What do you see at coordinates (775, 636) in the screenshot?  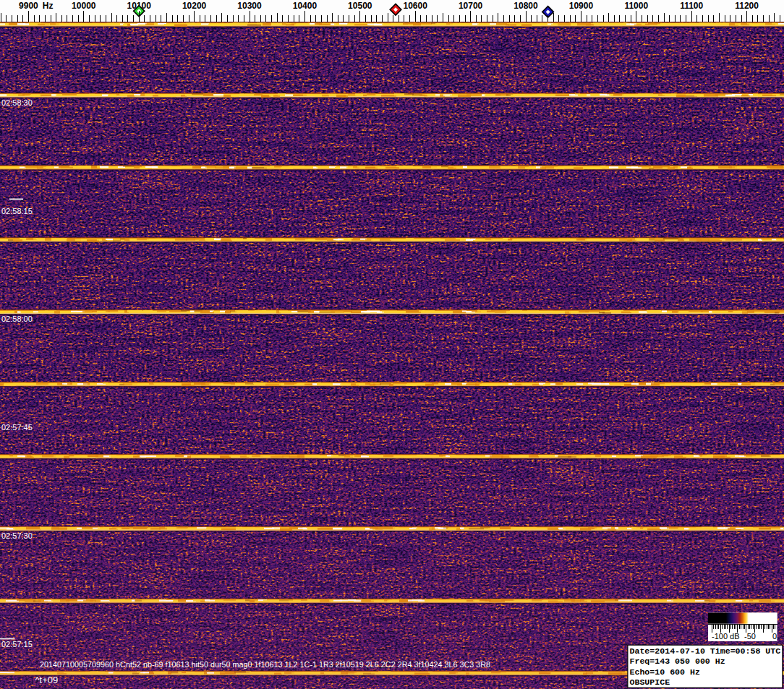 I see `svg-text: 0` at bounding box center [775, 636].